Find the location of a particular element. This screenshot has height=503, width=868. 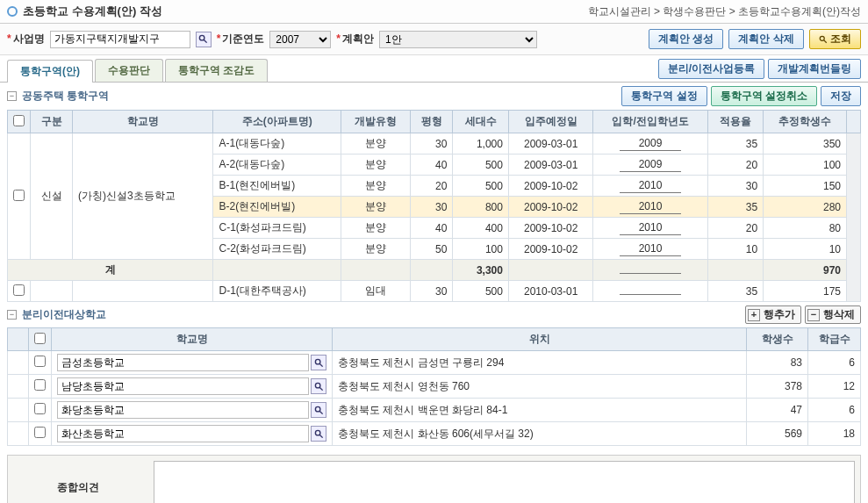

business-search-icon is located at coordinates (204, 40).